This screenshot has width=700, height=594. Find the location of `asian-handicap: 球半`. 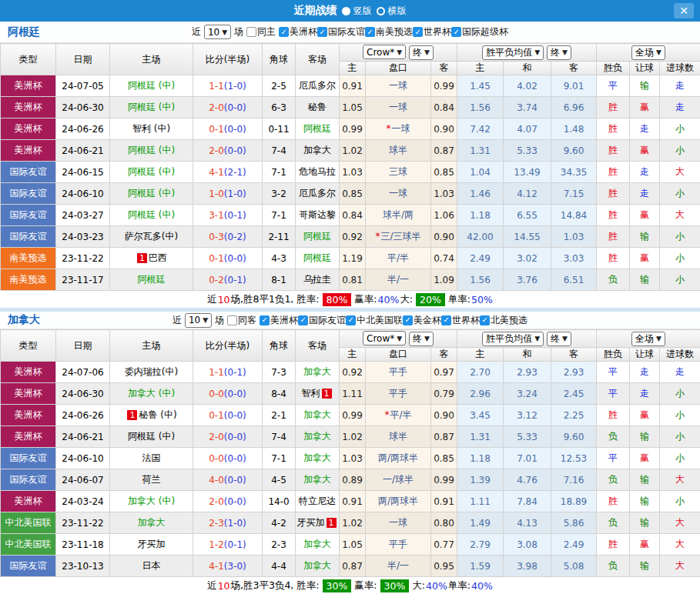

asian-handicap: 球半 is located at coordinates (399, 437).